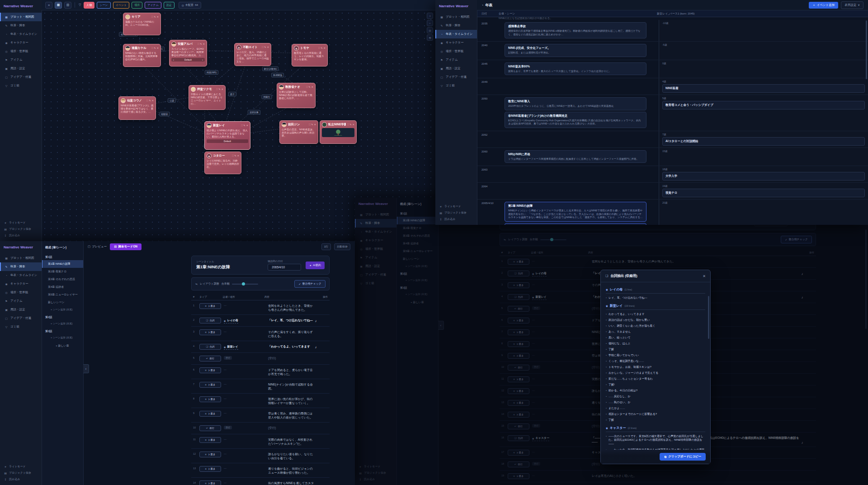 Image resolution: width=868 pixels, height=485 pixels. I want to click on line-setting-button: 1行, so click(326, 247).